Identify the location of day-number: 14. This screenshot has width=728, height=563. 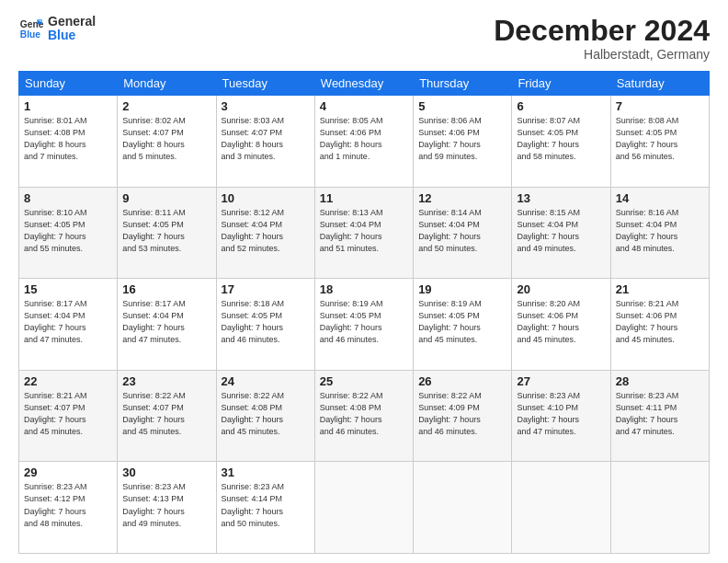
(660, 199).